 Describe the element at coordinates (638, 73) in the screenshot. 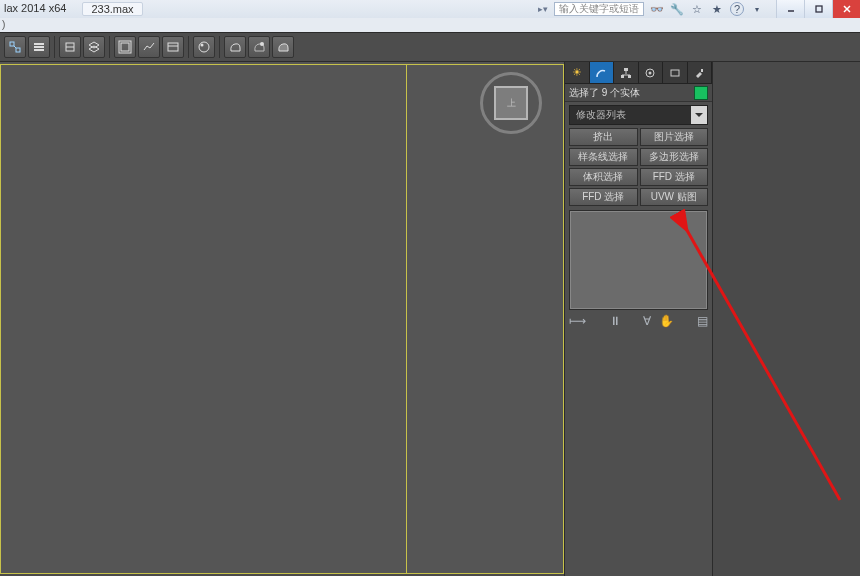

I see `command-panel-tabs: ☀` at that location.